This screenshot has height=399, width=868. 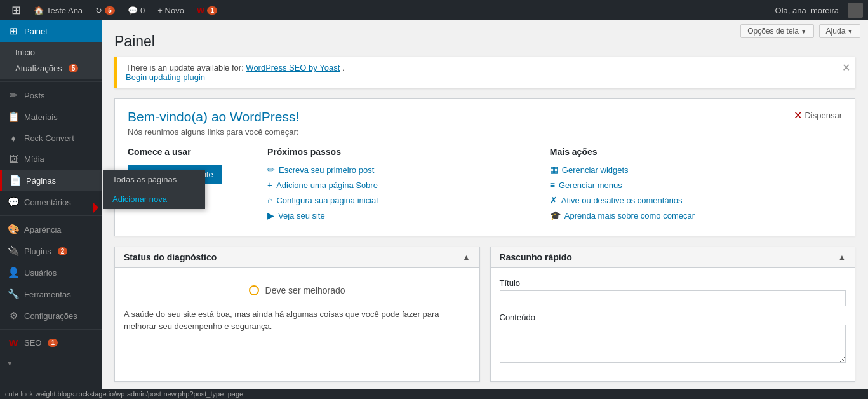 I want to click on diagnostico-collapse: ▲, so click(x=467, y=257).